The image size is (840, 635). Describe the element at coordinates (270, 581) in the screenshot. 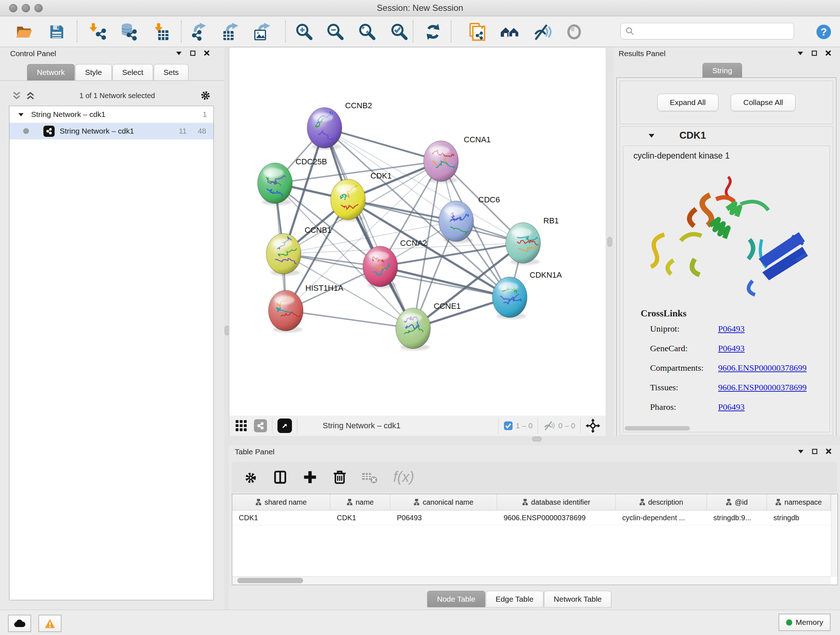

I see `scrollbar-thumb` at that location.